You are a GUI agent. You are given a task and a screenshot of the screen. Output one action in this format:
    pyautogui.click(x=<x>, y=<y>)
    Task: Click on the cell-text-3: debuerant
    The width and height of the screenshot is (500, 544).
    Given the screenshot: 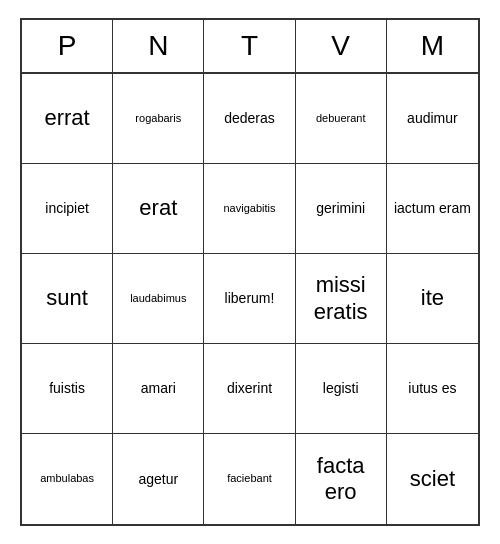 What is the action you would take?
    pyautogui.click(x=341, y=118)
    